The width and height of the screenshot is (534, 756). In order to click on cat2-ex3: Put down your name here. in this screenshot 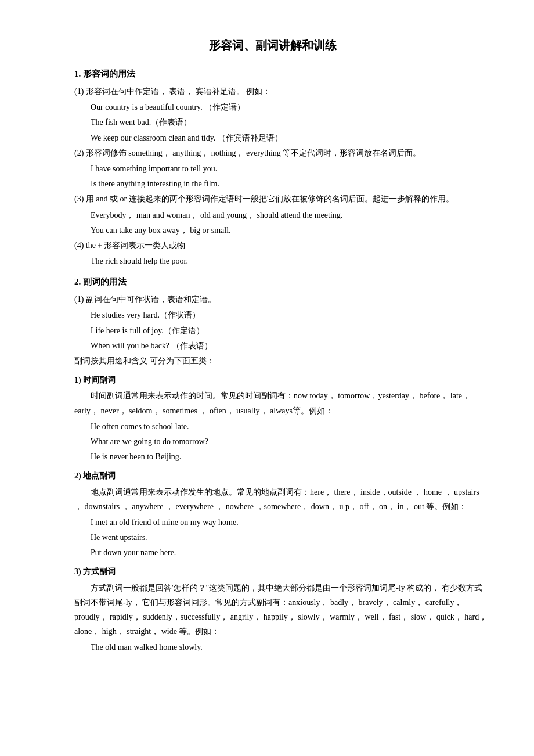, I will do `click(289, 553)`.